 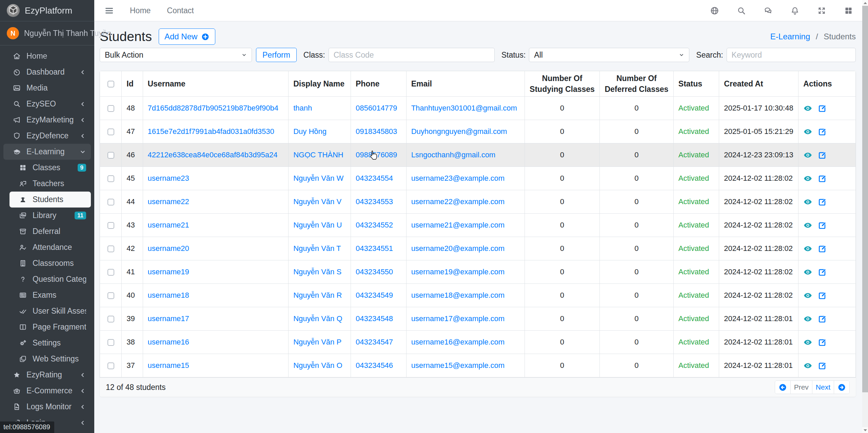 I want to click on topbar-grid-icon, so click(x=848, y=11).